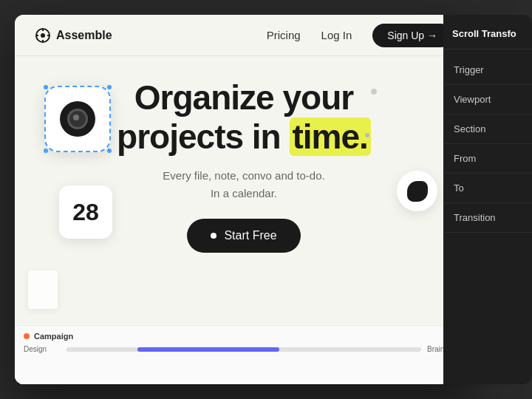 Image resolution: width=532 pixels, height=399 pixels. Describe the element at coordinates (214, 236) in the screenshot. I see `btn-dot` at that location.